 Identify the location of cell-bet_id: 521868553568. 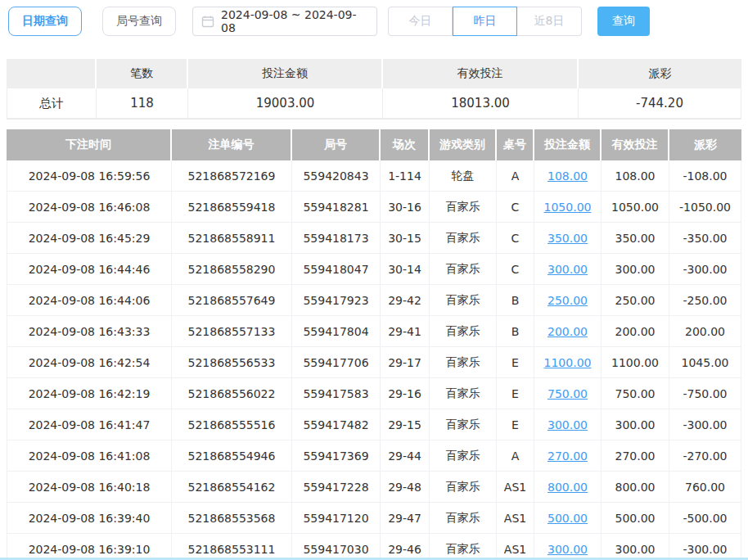
(232, 518).